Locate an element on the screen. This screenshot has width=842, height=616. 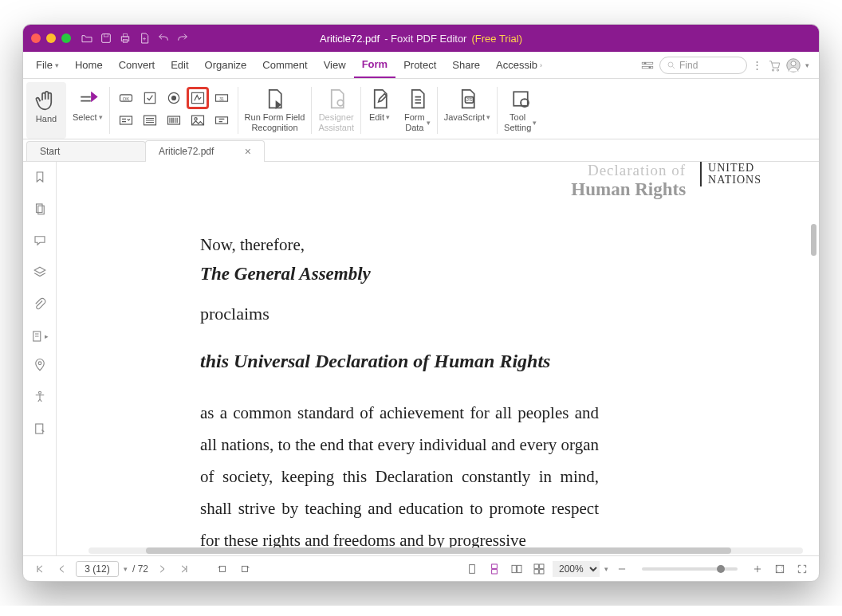
undo-icon is located at coordinates (163, 38).